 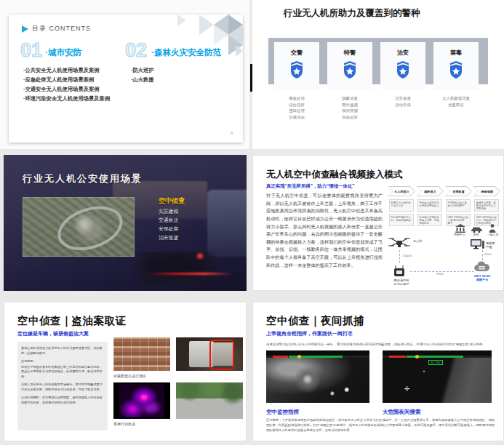 I want to click on red-light-dot, so click(x=200, y=256).